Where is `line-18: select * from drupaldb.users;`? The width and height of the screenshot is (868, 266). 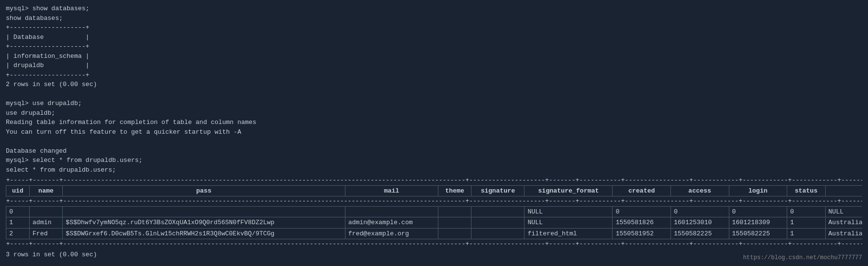 line-18: select * from drupaldb.users; is located at coordinates (434, 170).